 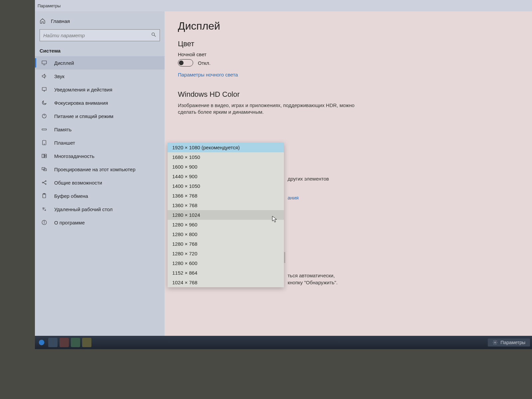 What do you see at coordinates (100, 196) in the screenshot?
I see `sidebar-item-clipboard: Буфер обмена` at bounding box center [100, 196].